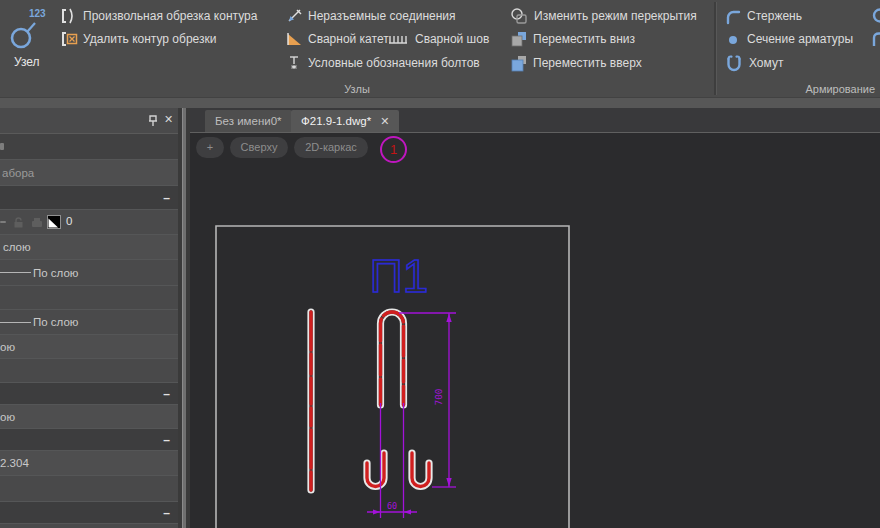 This screenshot has height=528, width=880. Describe the element at coordinates (584, 39) in the screenshot. I see `move-down-label: Переместить вниз` at that location.